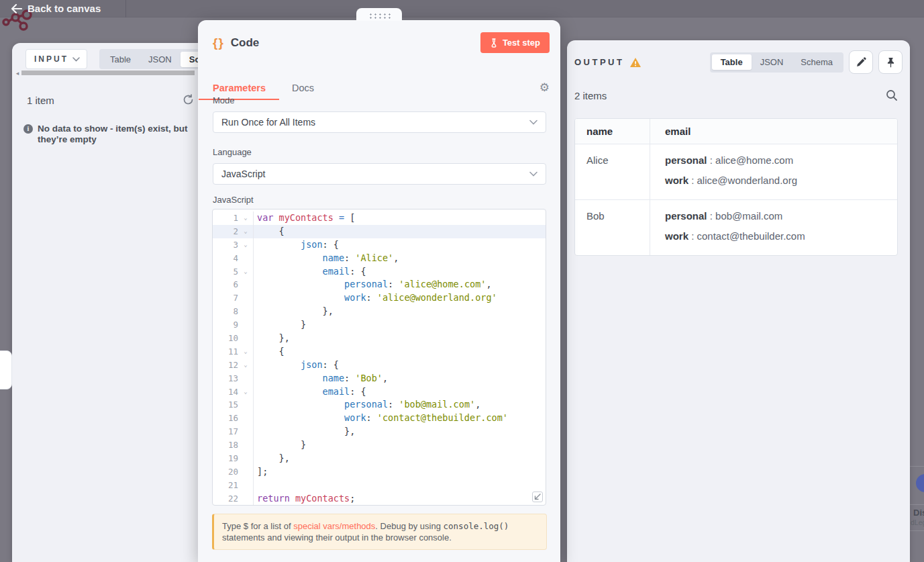  I want to click on code-line-17: 17 },, so click(379, 432).